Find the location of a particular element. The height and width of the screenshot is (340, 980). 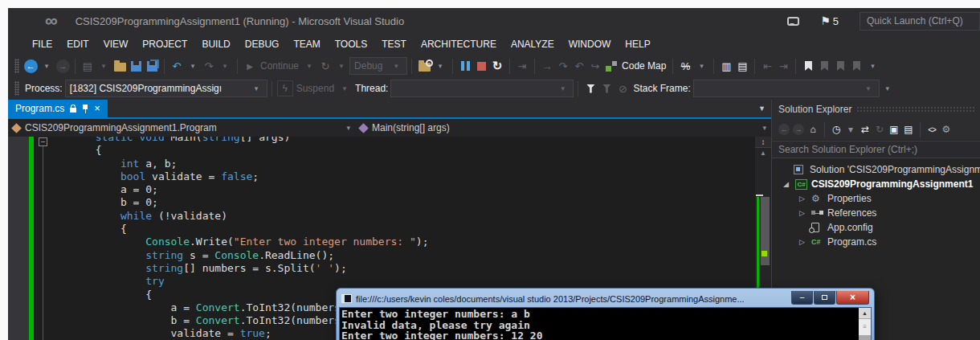

suspend-button: Suspend is located at coordinates (315, 88).